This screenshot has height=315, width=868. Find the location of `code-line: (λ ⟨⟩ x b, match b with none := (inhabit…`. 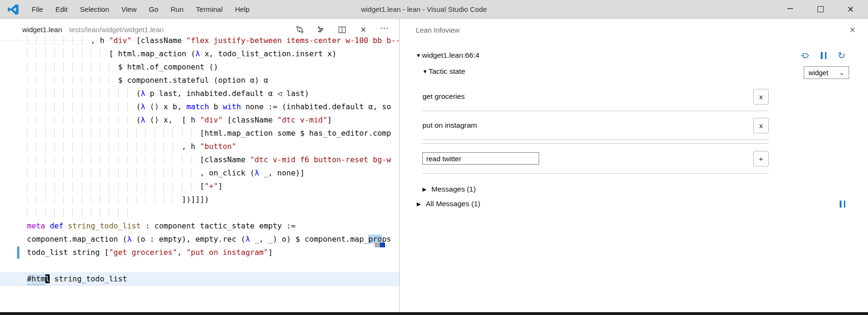

code-line: (λ ⟨⟩ x b, match b with none := (inhabit… is located at coordinates (213, 107).